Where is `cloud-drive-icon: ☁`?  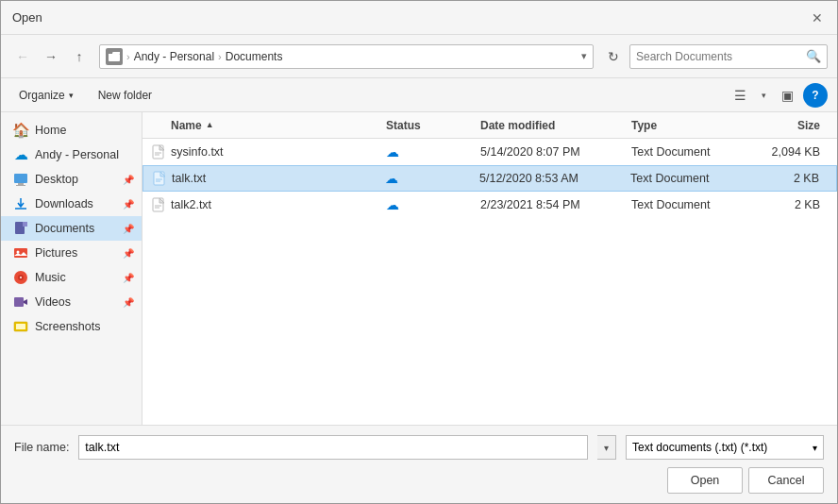 cloud-drive-icon: ☁ is located at coordinates (21, 155).